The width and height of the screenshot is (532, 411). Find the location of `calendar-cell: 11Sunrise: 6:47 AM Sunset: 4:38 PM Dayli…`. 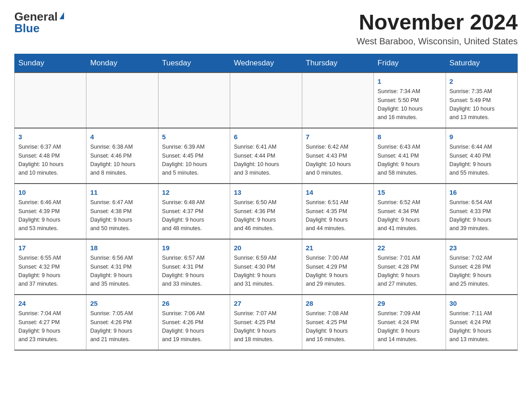

calendar-cell: 11Sunrise: 6:47 AM Sunset: 4:38 PM Dayli… is located at coordinates (122, 211).